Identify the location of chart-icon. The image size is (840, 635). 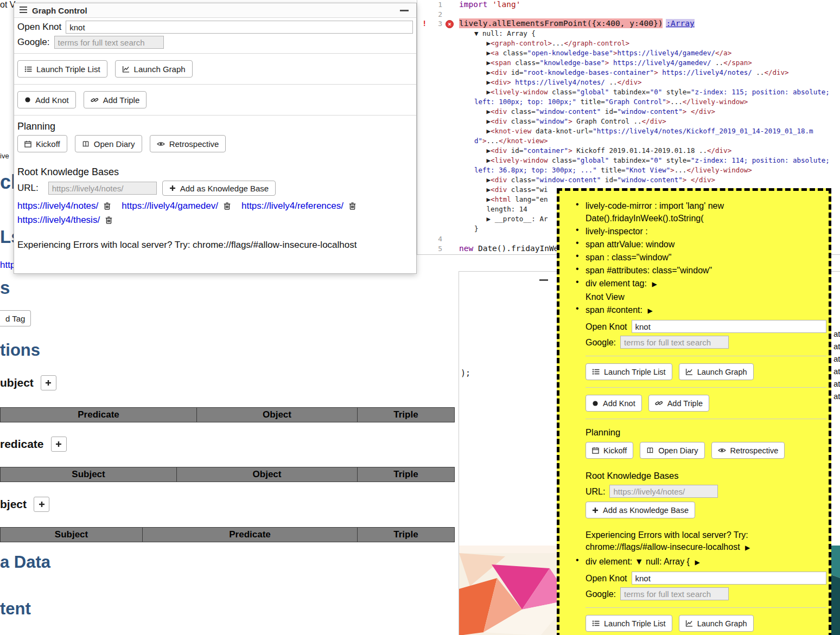
(126, 69).